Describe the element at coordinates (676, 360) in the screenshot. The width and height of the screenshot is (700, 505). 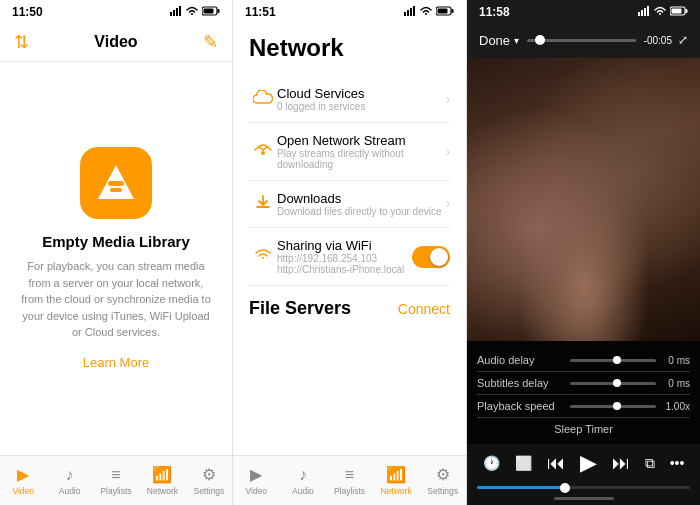
I see `audio-delay-value: 0 ms` at that location.